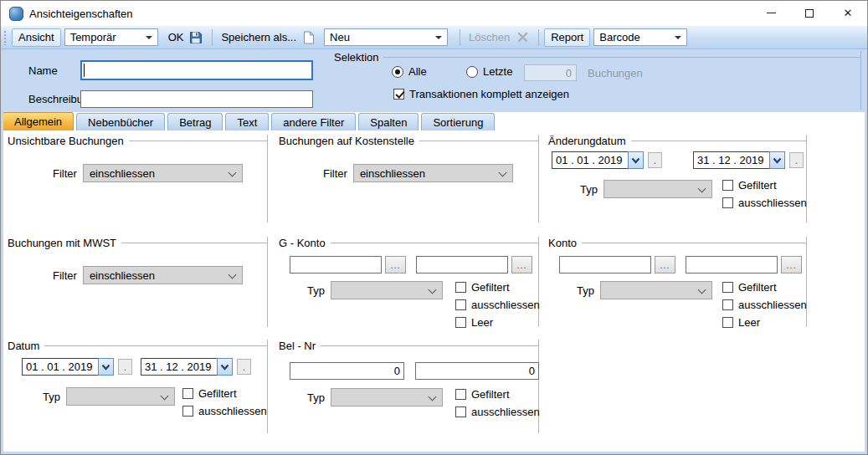 The height and width of the screenshot is (455, 868). I want to click on datum-to-input: 31 . 12 . 2019, so click(179, 366).